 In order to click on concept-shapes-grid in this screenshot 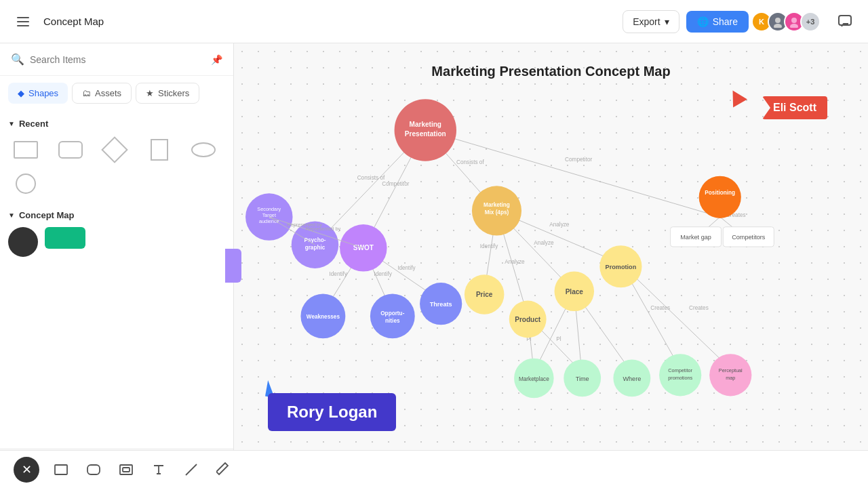, I will do `click(117, 242)`.